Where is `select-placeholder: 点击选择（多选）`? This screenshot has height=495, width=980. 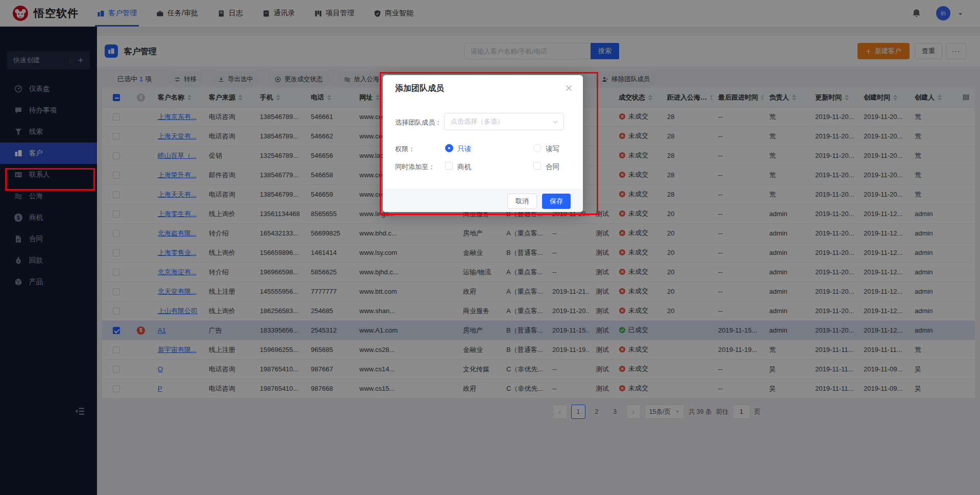 select-placeholder: 点击选择（多选） is located at coordinates (477, 122).